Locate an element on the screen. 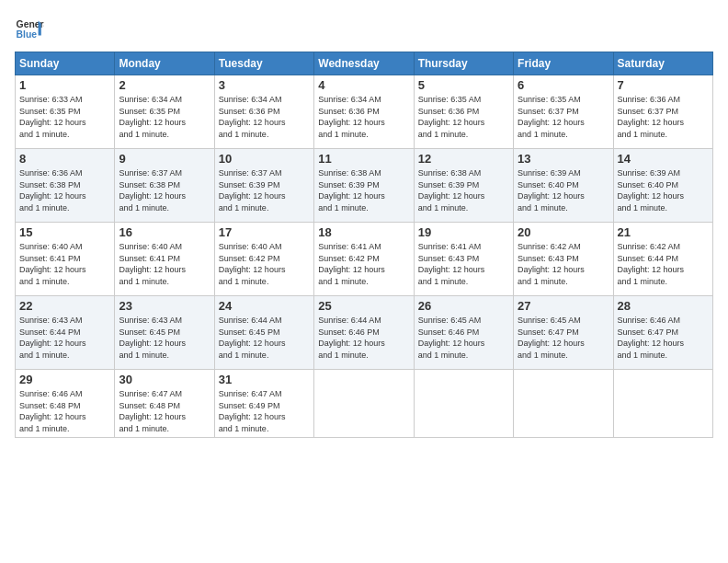 This screenshot has width=728, height=563. day-info: Sunrise: 6:40 AMSunset: 6:41 PMDaylight:… is located at coordinates (164, 264).